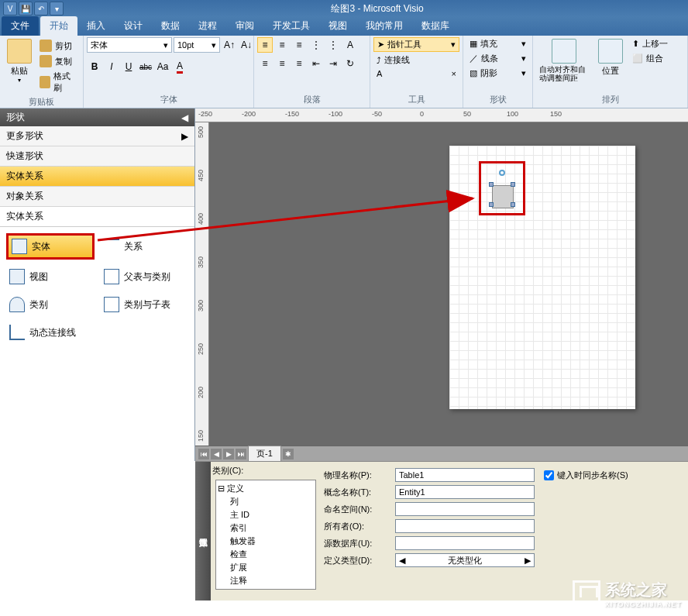  I want to click on obj-stencil-item: 对象关系, so click(98, 197).